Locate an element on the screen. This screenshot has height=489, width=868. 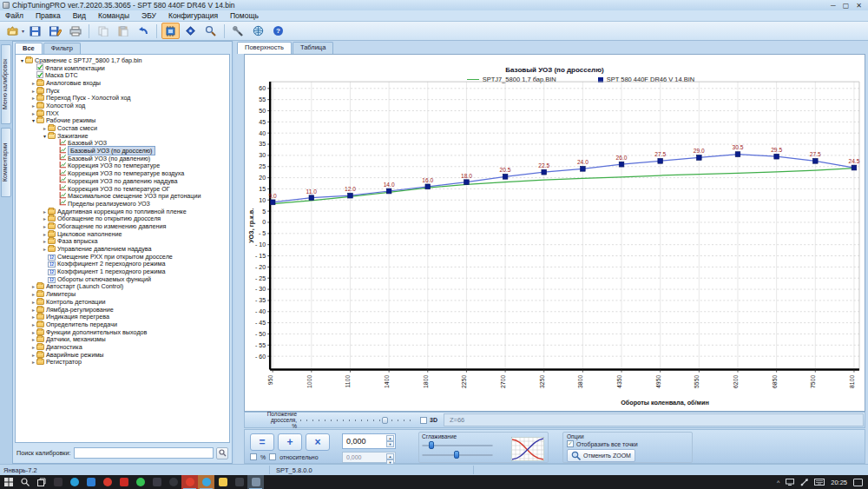
red-browser-app-taskbar-button is located at coordinates (189, 482).